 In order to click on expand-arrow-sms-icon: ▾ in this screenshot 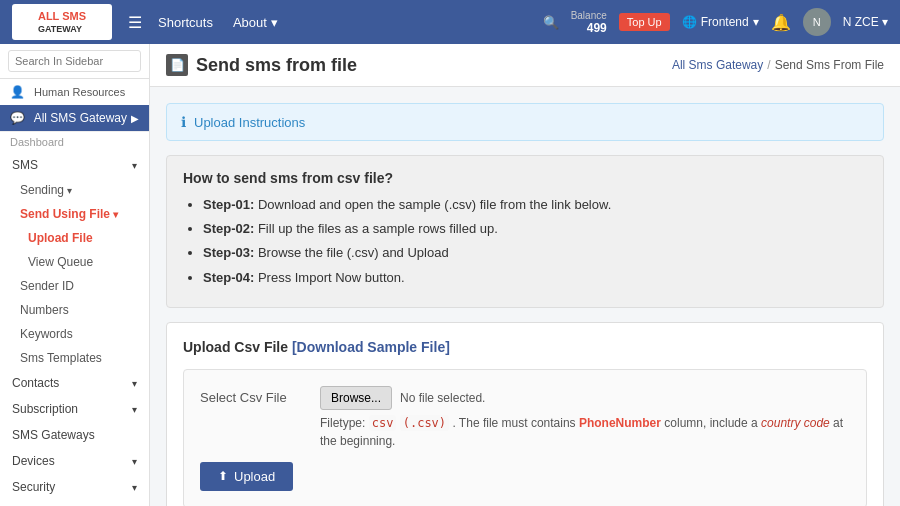, I will do `click(134, 166)`.